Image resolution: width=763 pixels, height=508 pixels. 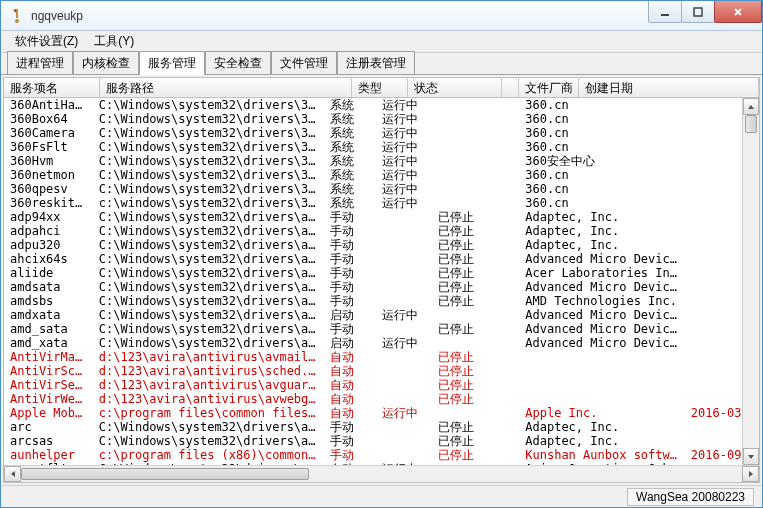 What do you see at coordinates (750, 474) in the screenshot?
I see `scroll-right-button` at bounding box center [750, 474].